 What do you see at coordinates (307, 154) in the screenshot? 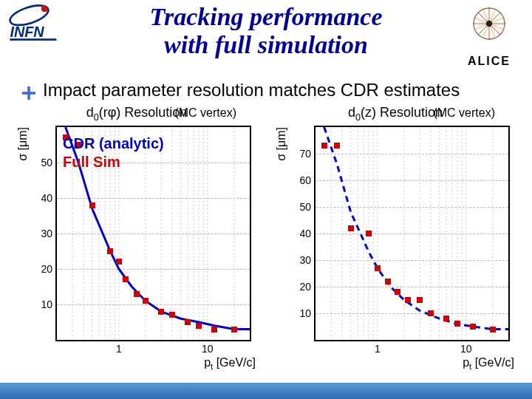
I see `y-tick-label: 70` at bounding box center [307, 154].